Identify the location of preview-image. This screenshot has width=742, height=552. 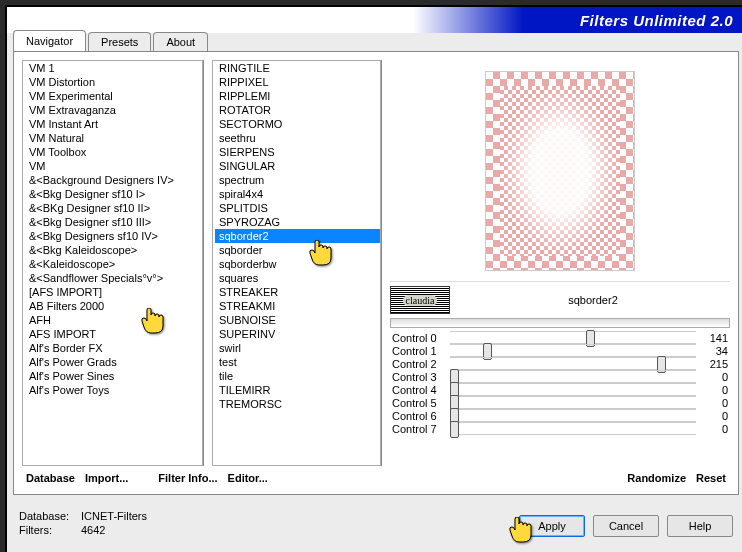
(560, 171).